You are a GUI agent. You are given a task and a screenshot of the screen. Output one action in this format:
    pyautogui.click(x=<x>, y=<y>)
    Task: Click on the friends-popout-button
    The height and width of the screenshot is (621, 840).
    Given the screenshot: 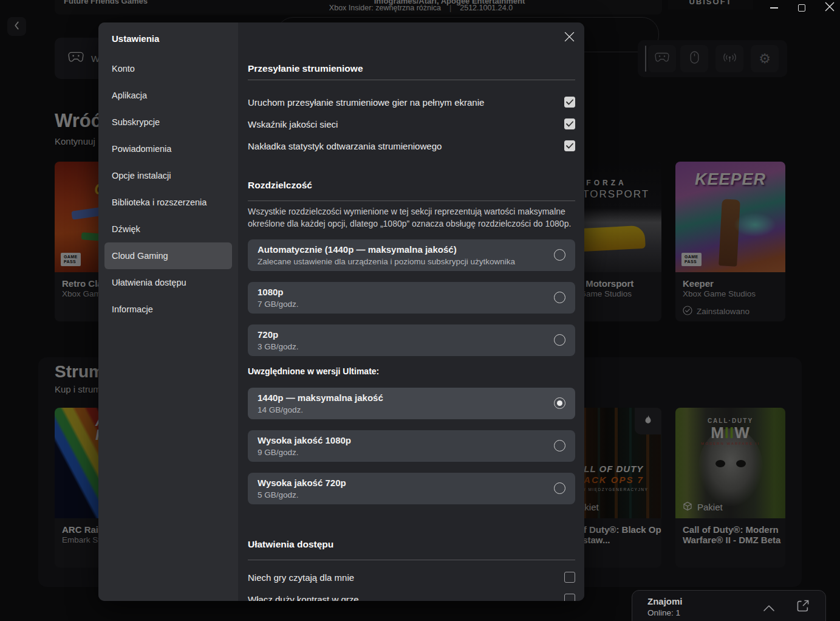 What is the action you would take?
    pyautogui.click(x=803, y=607)
    